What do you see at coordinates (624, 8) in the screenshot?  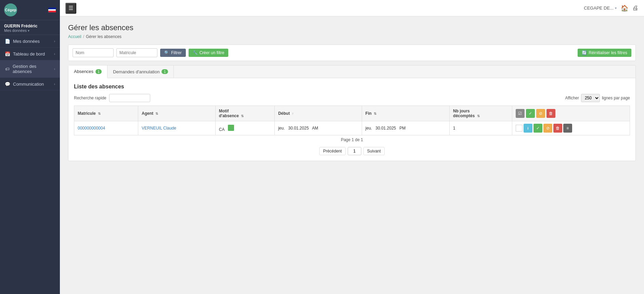 I see `home-icon: 🏠` at bounding box center [624, 8].